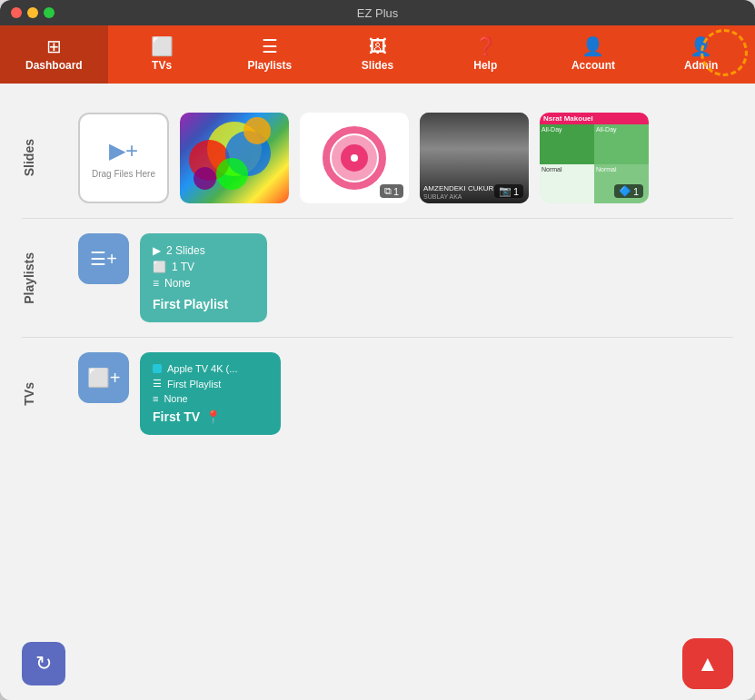 The height and width of the screenshot is (700, 755). I want to click on slides-icon: 🖼, so click(378, 46).